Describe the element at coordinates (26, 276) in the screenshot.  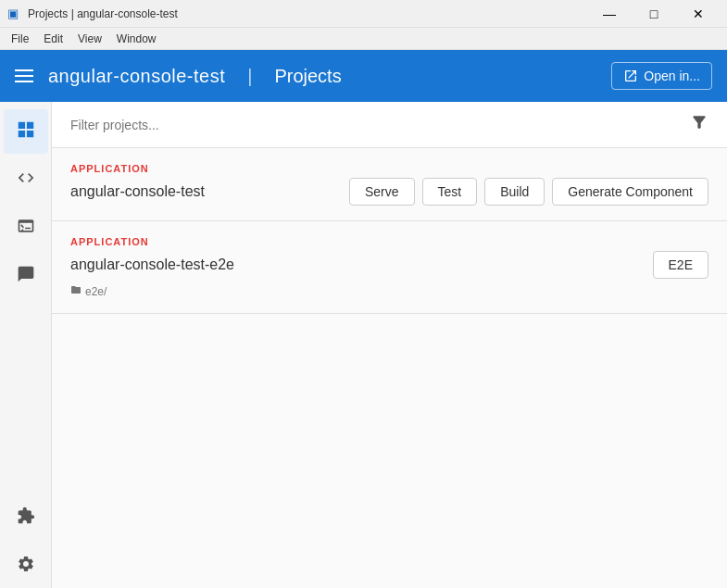
I see `chat-icon` at that location.